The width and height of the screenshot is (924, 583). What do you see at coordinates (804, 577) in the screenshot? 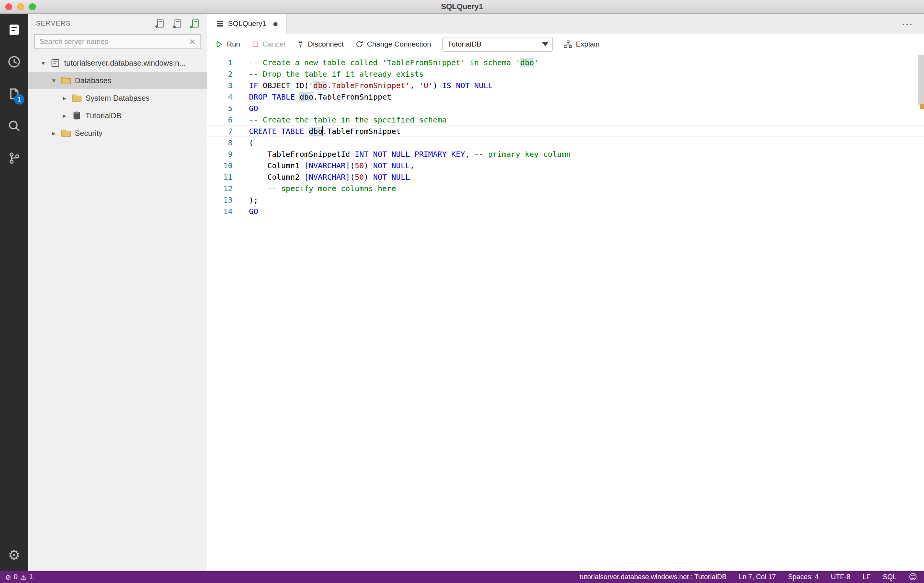
I see `indentation-status: Spaces: 4` at bounding box center [804, 577].